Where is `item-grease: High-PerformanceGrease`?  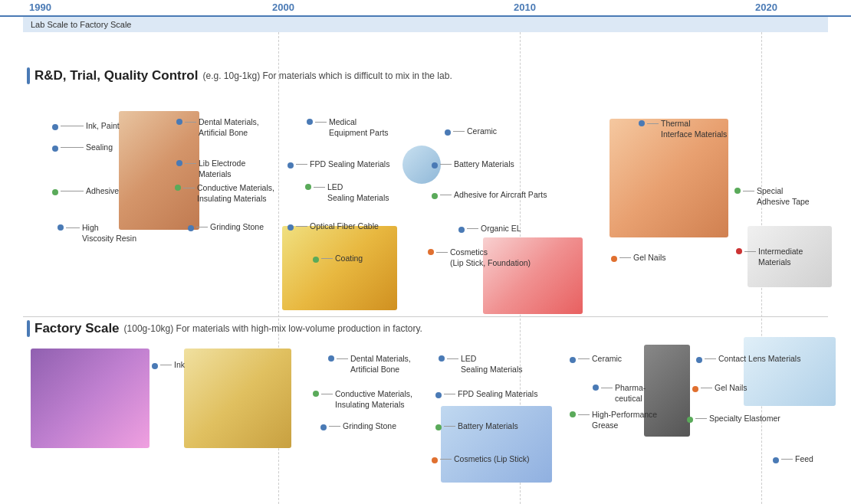 item-grease: High-PerformanceGrease is located at coordinates (613, 420).